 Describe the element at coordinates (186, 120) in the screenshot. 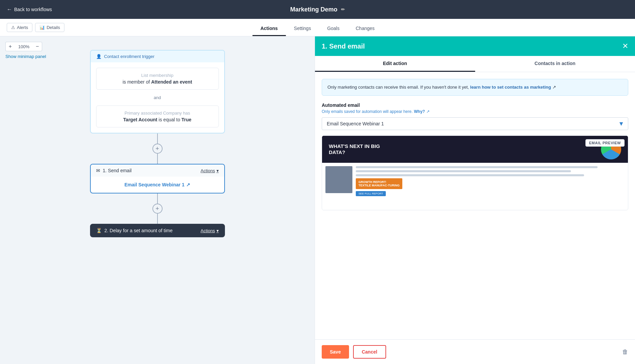

I see `condition-2-bold2: True` at that location.